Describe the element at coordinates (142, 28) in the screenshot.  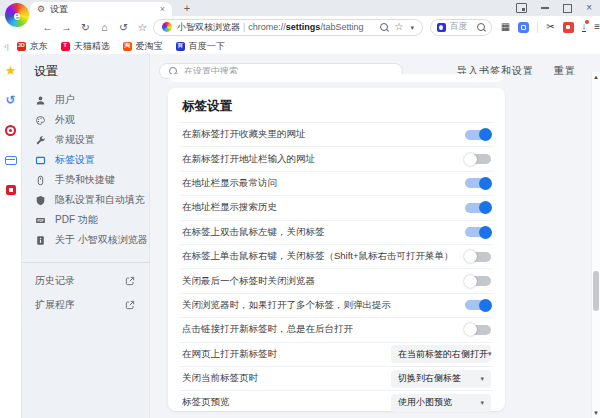
I see `favorite-star-icon: ☆` at that location.